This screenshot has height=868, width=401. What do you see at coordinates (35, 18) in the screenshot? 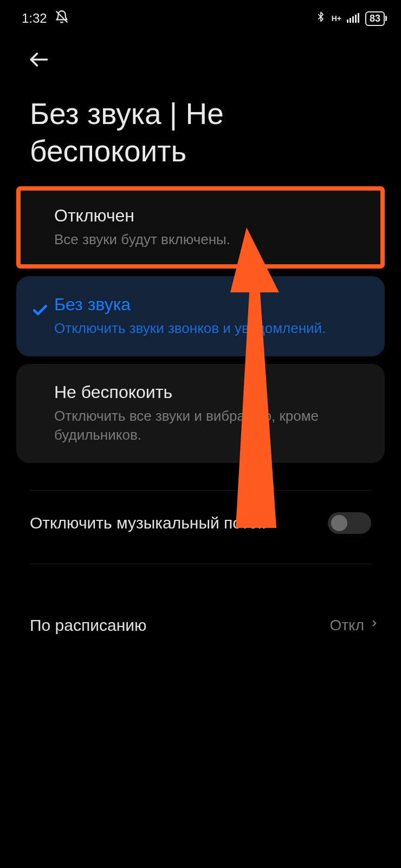
I see `status-time: 1:32` at bounding box center [35, 18].